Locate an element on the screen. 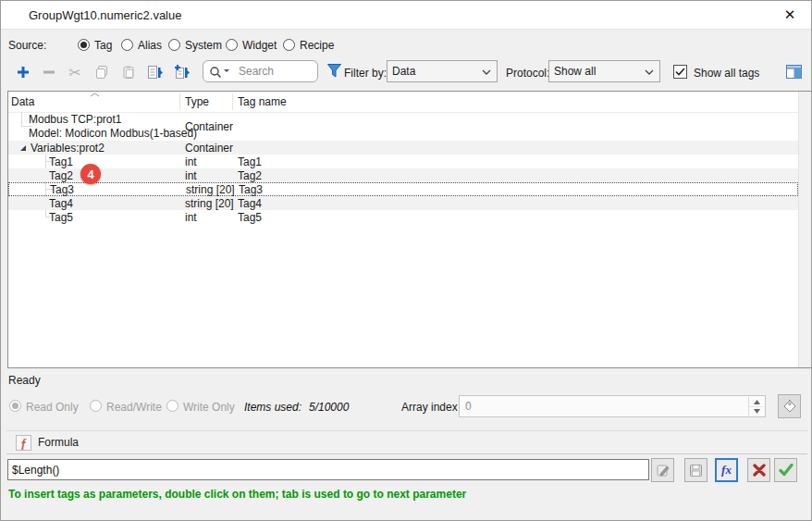 This screenshot has width=812, height=521. paste-icon is located at coordinates (129, 72).